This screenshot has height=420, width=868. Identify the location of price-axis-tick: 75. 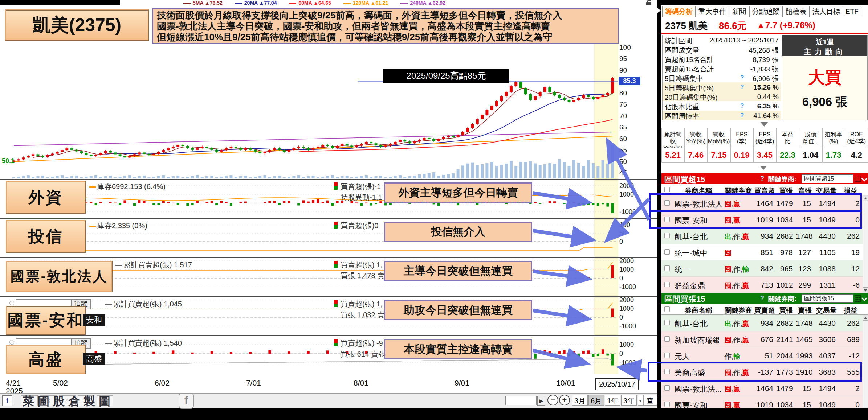
(623, 104).